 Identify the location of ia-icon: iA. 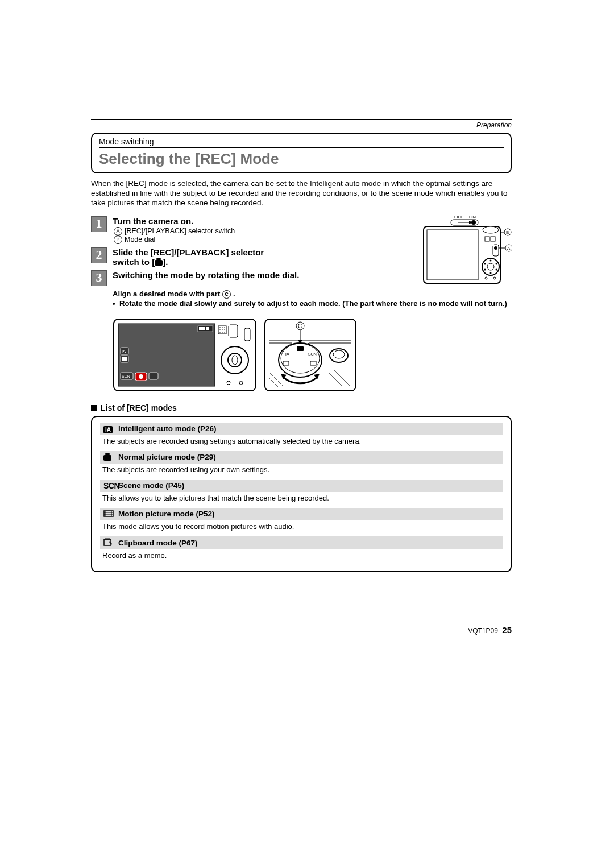
(111, 429).